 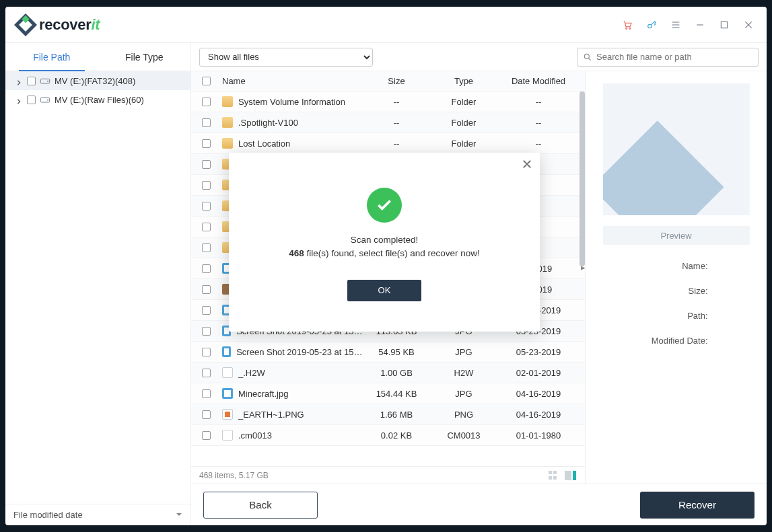 What do you see at coordinates (179, 515) in the screenshot?
I see `chevron-down-icon` at bounding box center [179, 515].